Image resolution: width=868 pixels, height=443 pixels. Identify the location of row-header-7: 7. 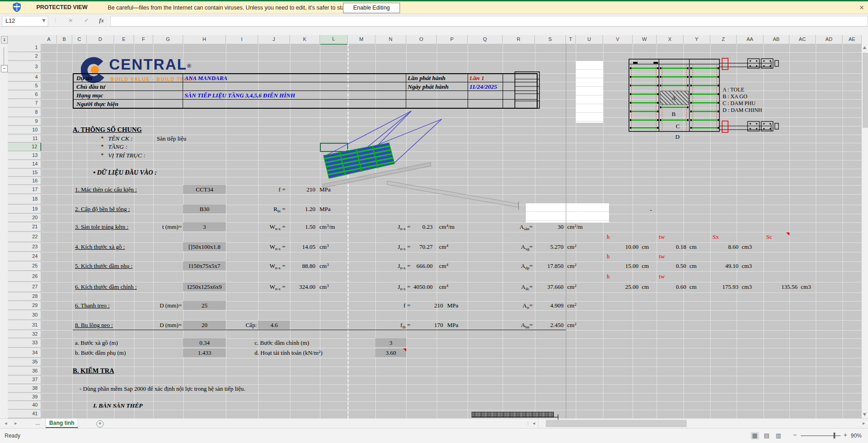
(25, 103).